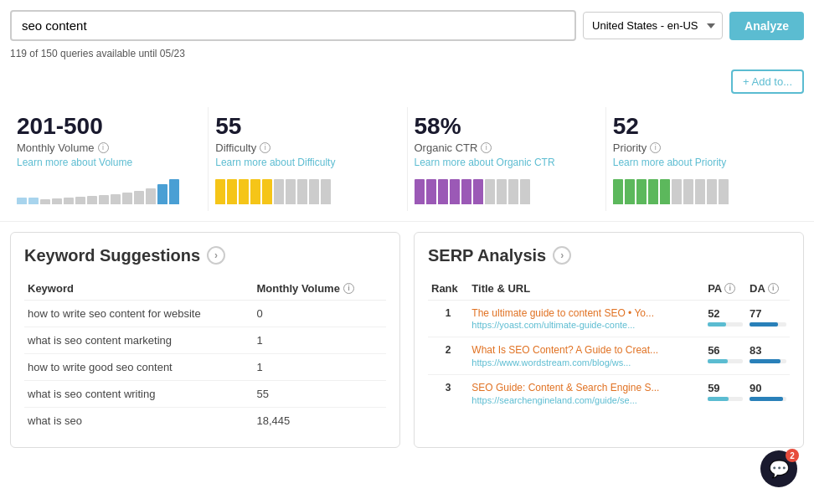 The height and width of the screenshot is (504, 814). What do you see at coordinates (320, 420) in the screenshot?
I see `kw-cell-volume: 18,445` at bounding box center [320, 420].